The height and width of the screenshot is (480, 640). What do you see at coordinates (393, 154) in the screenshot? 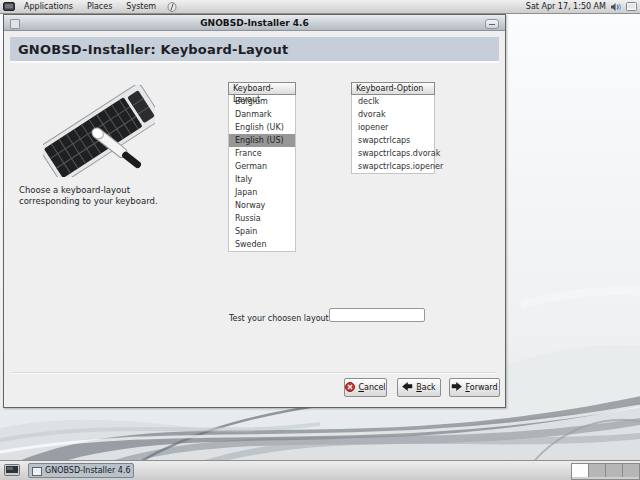
I see `list-item: swapctrlcaps.dvorak` at bounding box center [393, 154].